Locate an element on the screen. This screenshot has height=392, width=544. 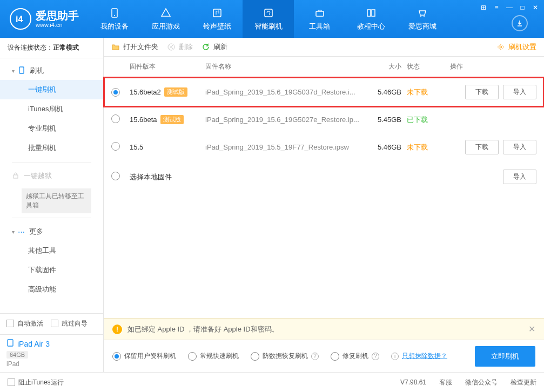
customer-service-link: 客服 is located at coordinates (446, 382).